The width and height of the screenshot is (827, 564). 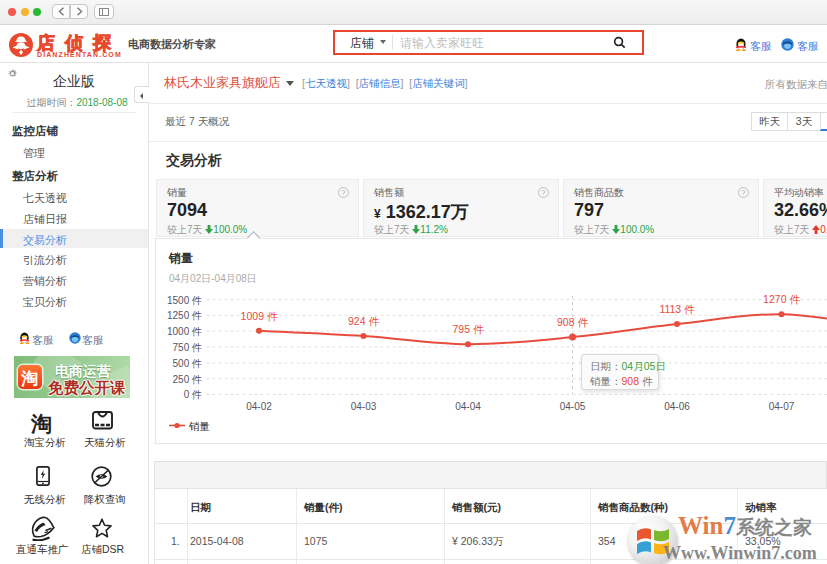 What do you see at coordinates (188, 364) in the screenshot?
I see `svg-text: 500 件` at bounding box center [188, 364].